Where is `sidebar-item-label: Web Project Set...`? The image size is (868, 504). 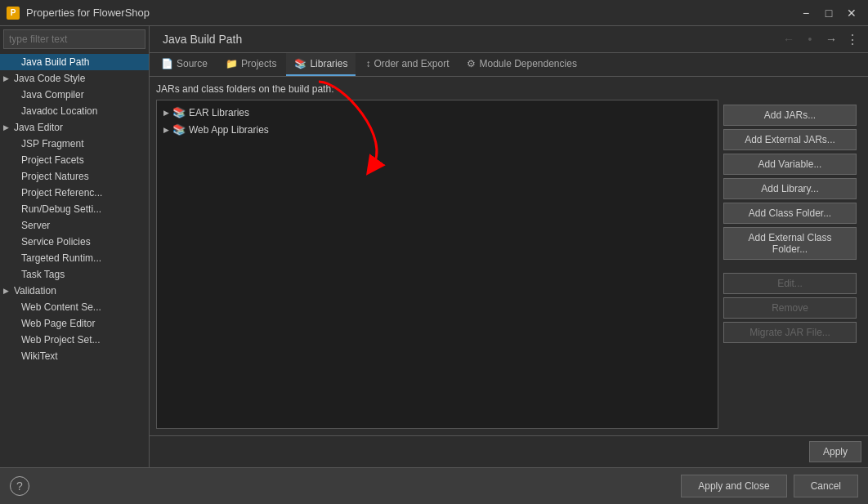 sidebar-item-label: Web Project Set... is located at coordinates (60, 340).